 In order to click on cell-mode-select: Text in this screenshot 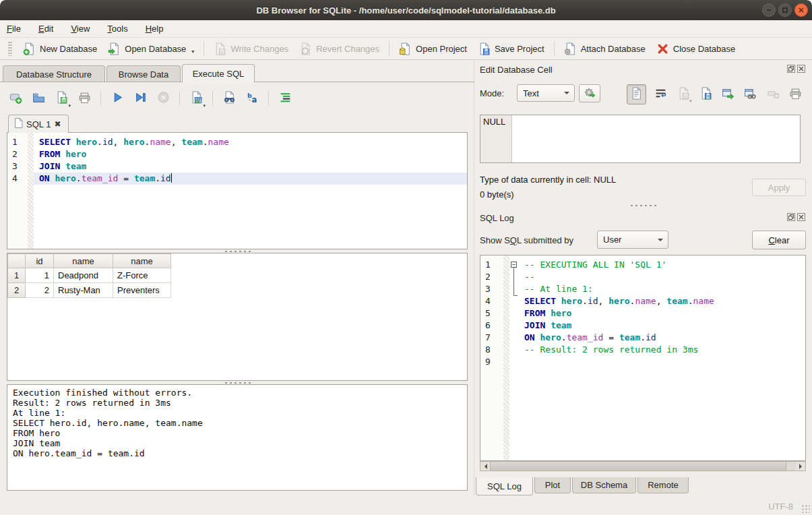, I will do `click(546, 93)`.